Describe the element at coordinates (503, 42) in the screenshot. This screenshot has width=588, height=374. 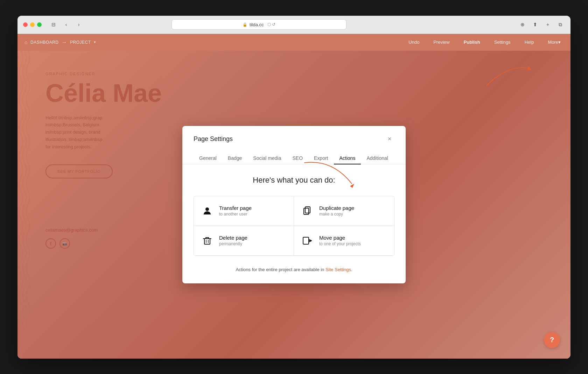
I see `settings-btn: Settings` at that location.